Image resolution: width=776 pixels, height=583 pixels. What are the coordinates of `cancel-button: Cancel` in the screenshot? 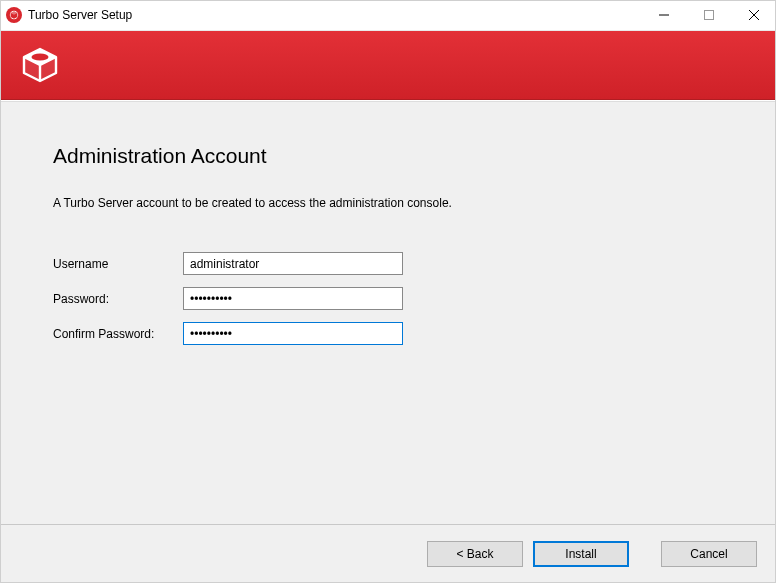 It's located at (709, 554).